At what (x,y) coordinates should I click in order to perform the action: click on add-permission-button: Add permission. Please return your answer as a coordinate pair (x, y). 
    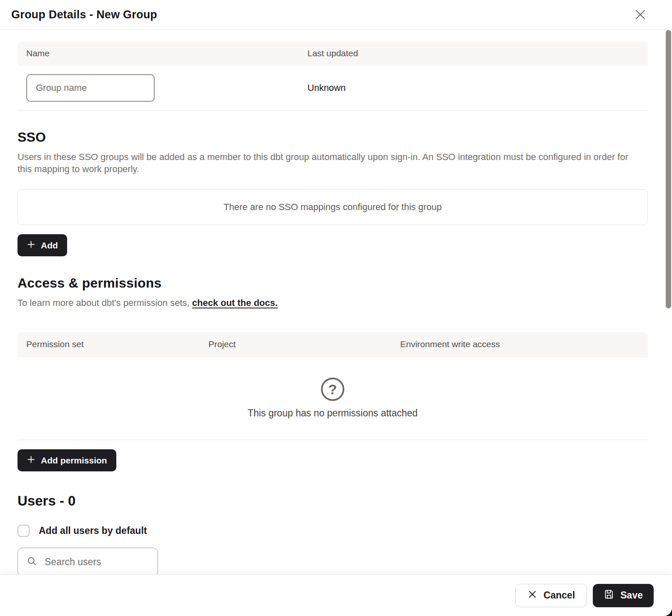
    Looking at the image, I should click on (67, 460).